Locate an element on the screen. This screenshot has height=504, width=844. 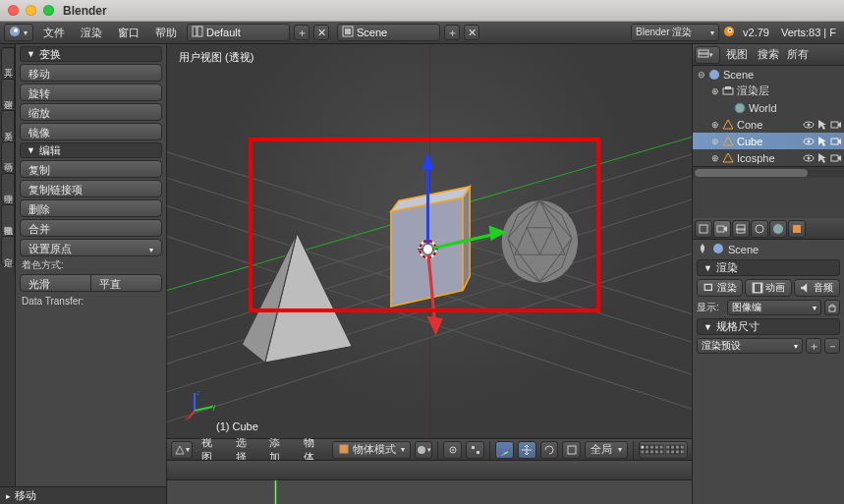
outliner-row-world: World is located at coordinates (768, 108).